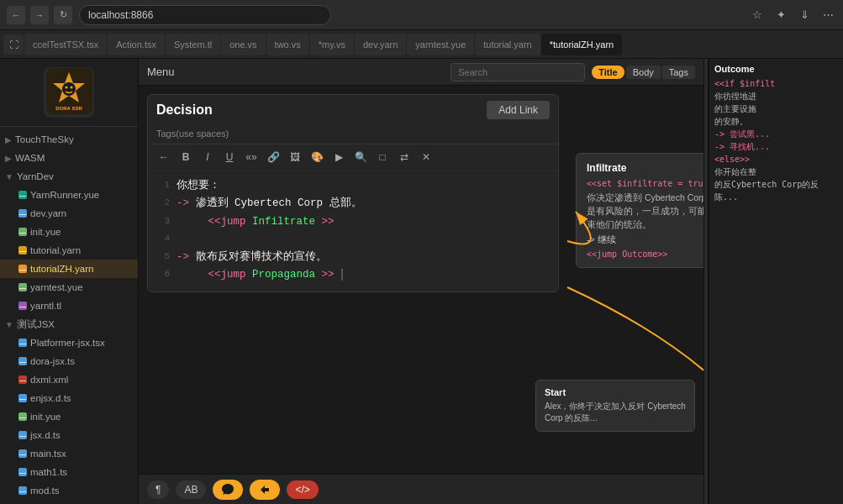  I want to click on tab-oneVs: one.vs, so click(243, 45).